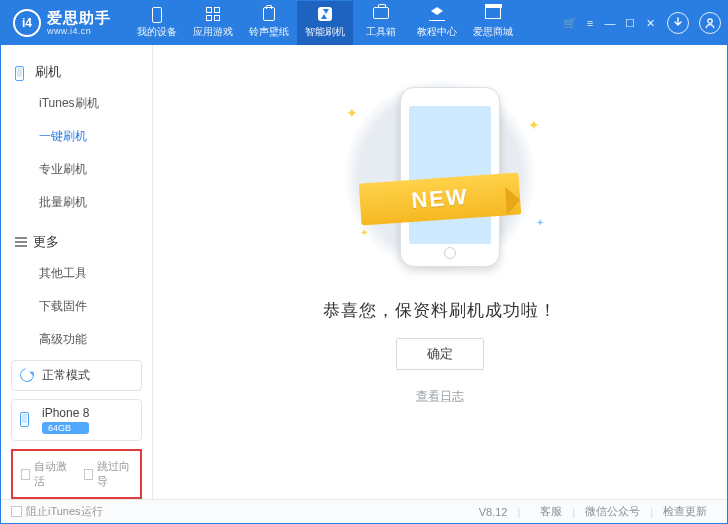 Image resolution: width=728 pixels, height=524 pixels. I want to click on user-icon, so click(710, 23).